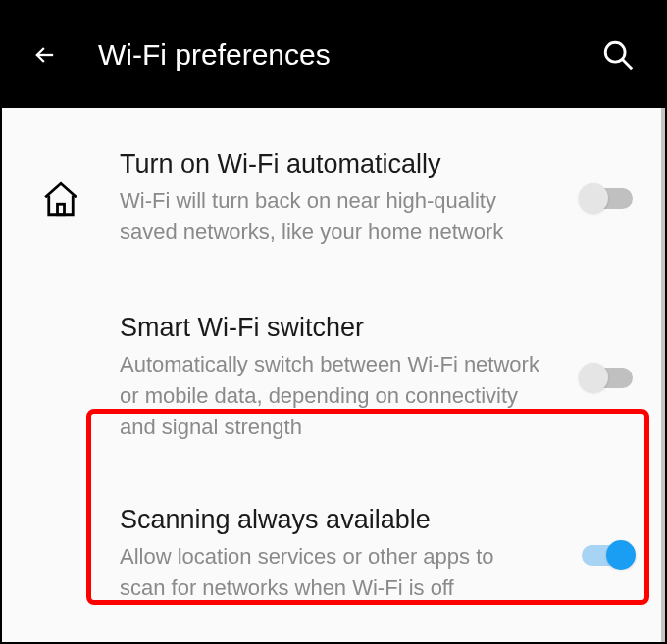 This screenshot has height=644, width=667. What do you see at coordinates (618, 55) in the screenshot?
I see `search-icon` at bounding box center [618, 55].